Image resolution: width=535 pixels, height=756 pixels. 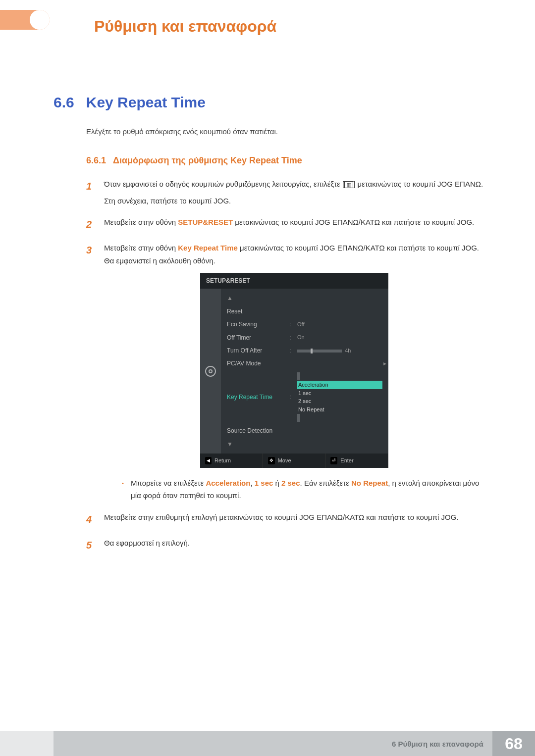 I want to click on key-icon: ✥, so click(x=271, y=460).